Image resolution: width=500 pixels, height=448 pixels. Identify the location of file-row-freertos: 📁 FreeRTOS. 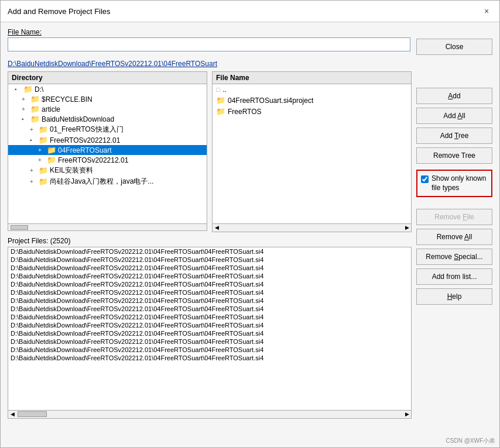
(311, 111).